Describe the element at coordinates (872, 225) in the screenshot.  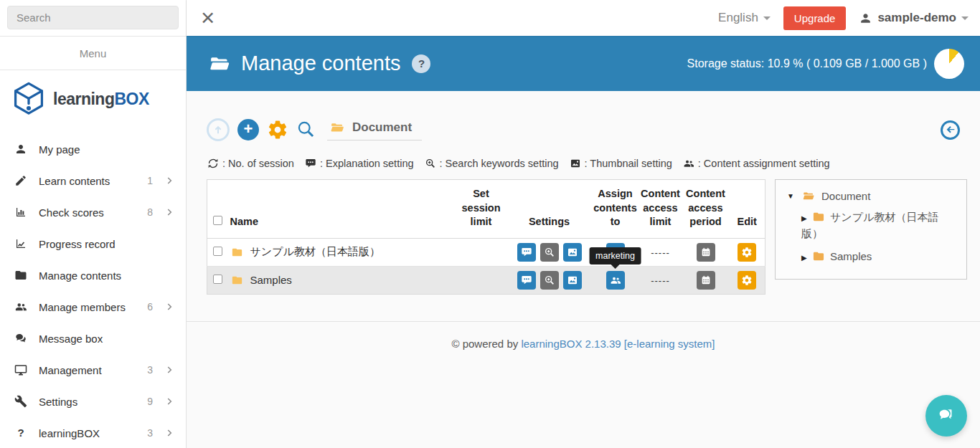
I see `tree-item-sample: ▶サンプル教材（日本語版）` at that location.